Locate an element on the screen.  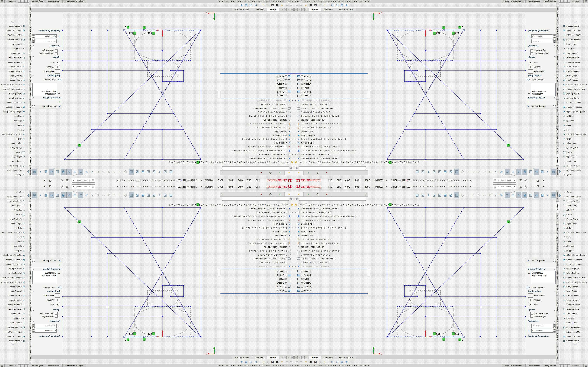
doc-restore-icon: ▭ is located at coordinates (85, 192).